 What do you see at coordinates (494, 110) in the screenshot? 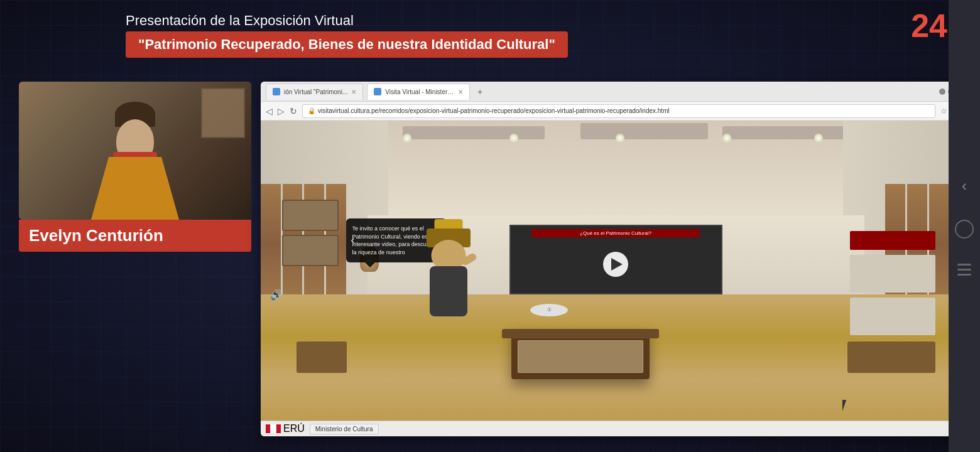
I see `address-text: visitavirtual.cultura.pe/recorridos/expo…` at bounding box center [494, 110].